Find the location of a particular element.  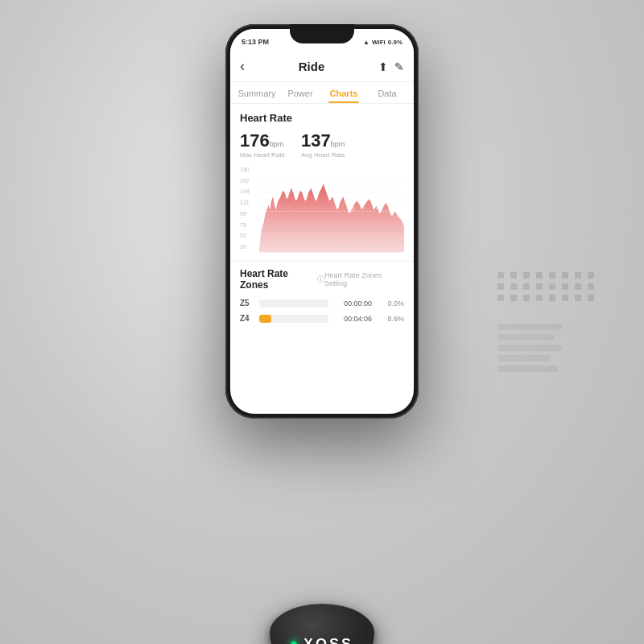

zones-info-icon: ⓘ is located at coordinates (320, 280).